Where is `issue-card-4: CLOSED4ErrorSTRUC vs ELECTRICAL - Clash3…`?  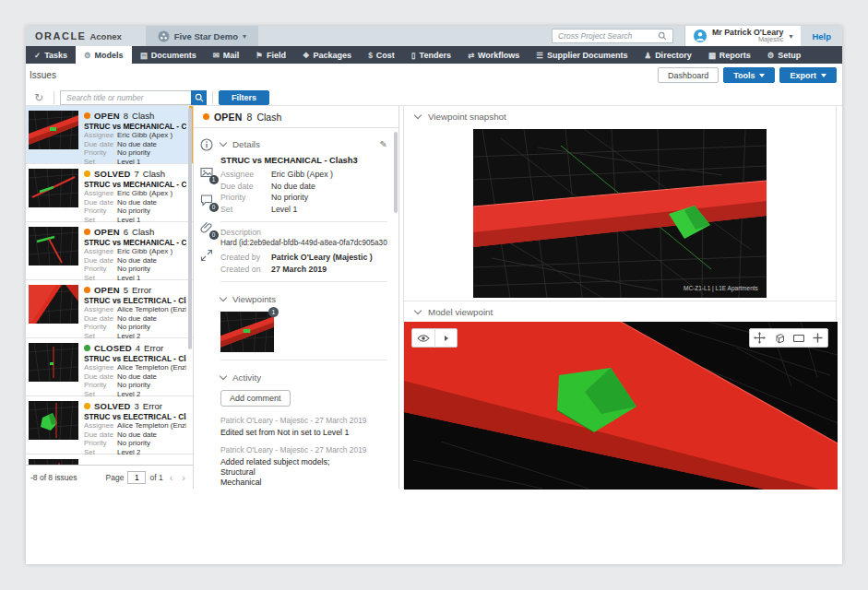
issue-card-4: CLOSED4ErrorSTRUC vs ELECTRICAL - Clash3… is located at coordinates (109, 367).